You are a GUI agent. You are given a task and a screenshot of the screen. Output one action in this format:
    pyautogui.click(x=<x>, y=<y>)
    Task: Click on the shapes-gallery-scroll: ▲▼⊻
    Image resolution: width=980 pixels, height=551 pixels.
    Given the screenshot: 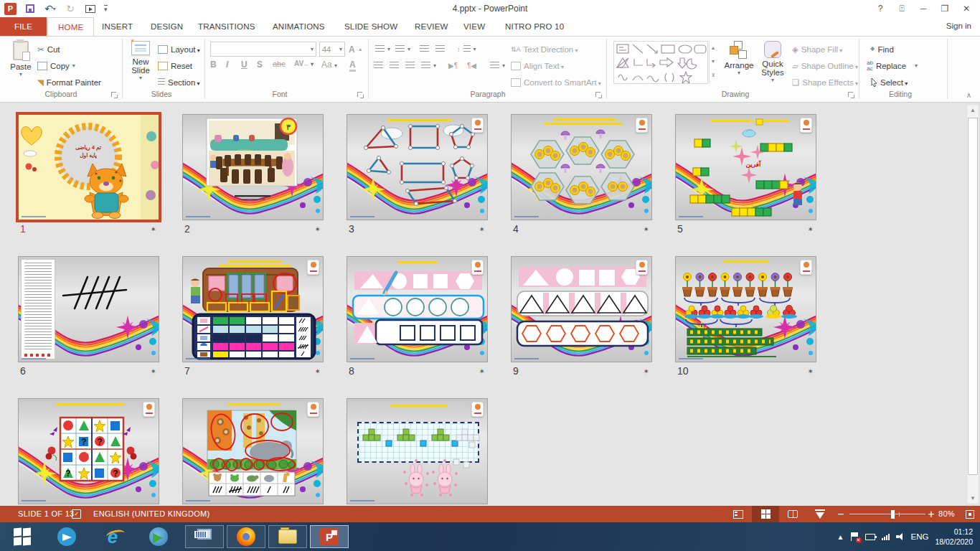 What is the action you would take?
    pyautogui.click(x=713, y=62)
    